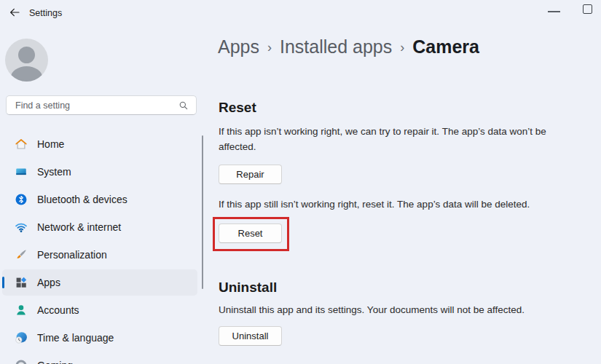 The width and height of the screenshot is (601, 364). I want to click on reset-button: Reset, so click(251, 233).